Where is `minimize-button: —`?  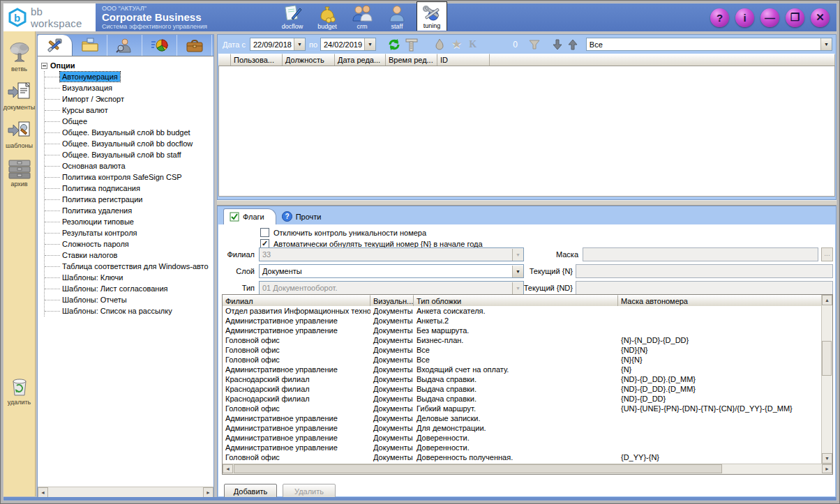 minimize-button: — is located at coordinates (770, 18).